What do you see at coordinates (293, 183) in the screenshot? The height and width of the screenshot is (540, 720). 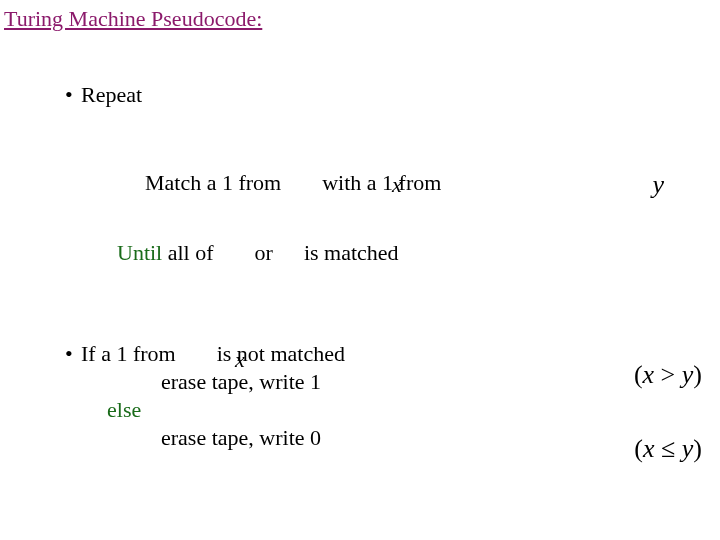 I see `line-match: Match a 1 from with a 1 from x` at bounding box center [293, 183].